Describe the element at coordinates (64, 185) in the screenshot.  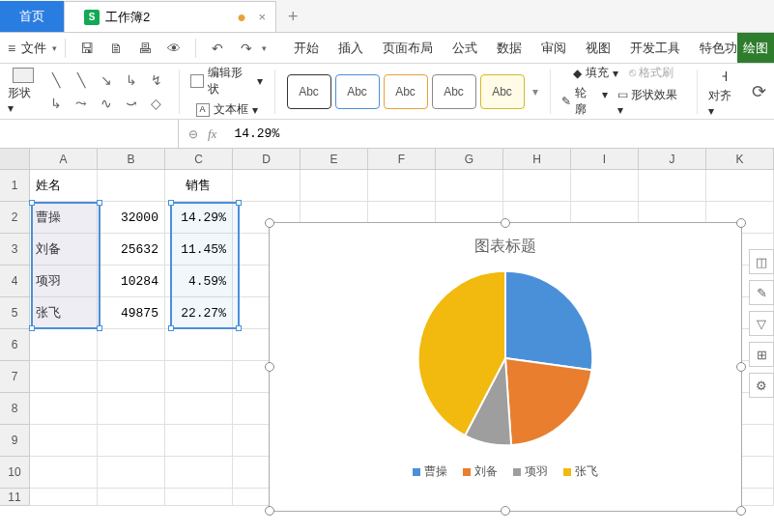
I see `cell-A1: 姓名` at that location.